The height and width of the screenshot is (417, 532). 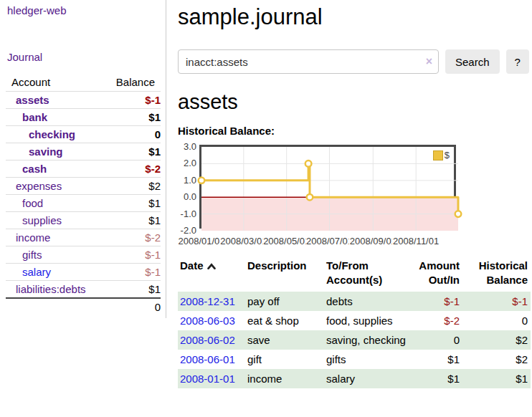 What do you see at coordinates (438, 155) in the screenshot?
I see `legend-swatch` at bounding box center [438, 155].